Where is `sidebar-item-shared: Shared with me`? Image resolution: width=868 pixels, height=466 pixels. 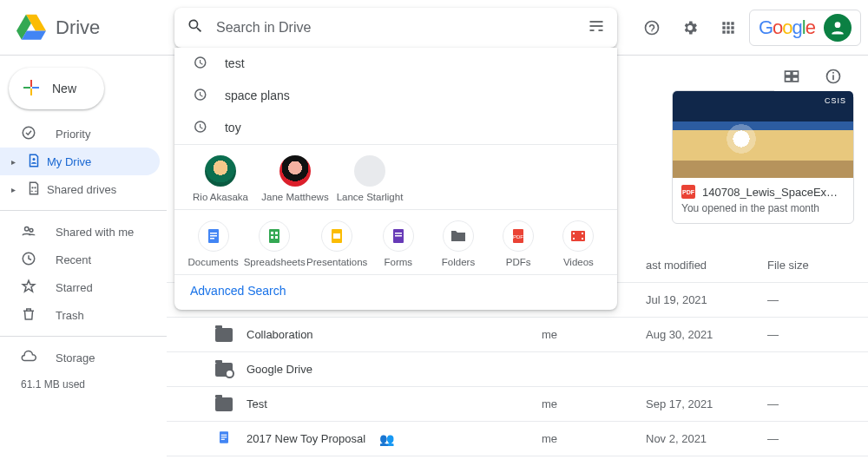 sidebar-item-shared: Shared with me is located at coordinates (80, 232).